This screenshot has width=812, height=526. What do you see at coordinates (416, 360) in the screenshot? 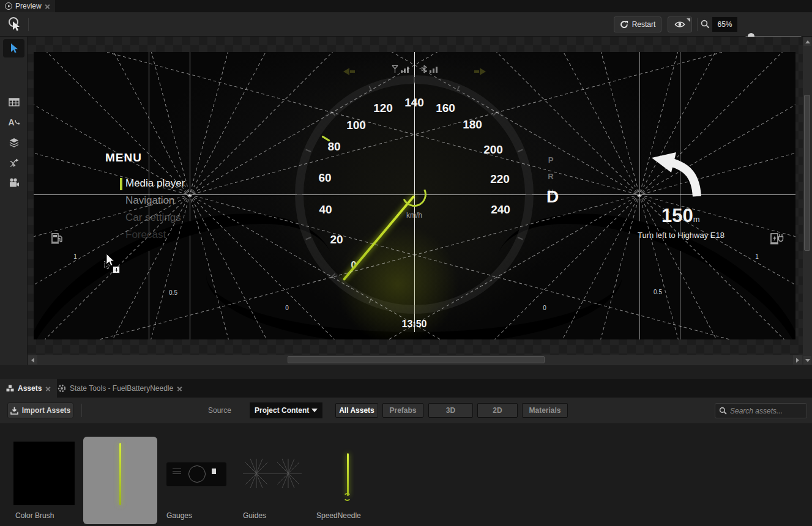
I see `h-scrollbar-thumb` at bounding box center [416, 360].